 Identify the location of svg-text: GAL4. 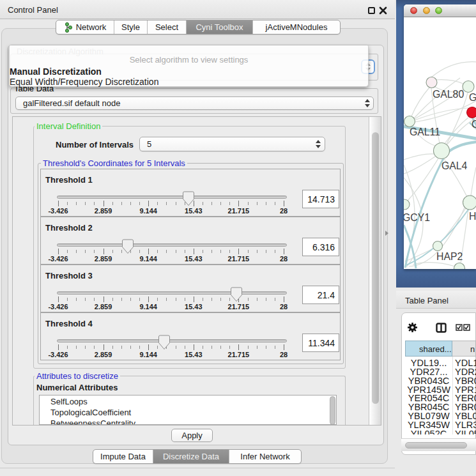
(455, 166).